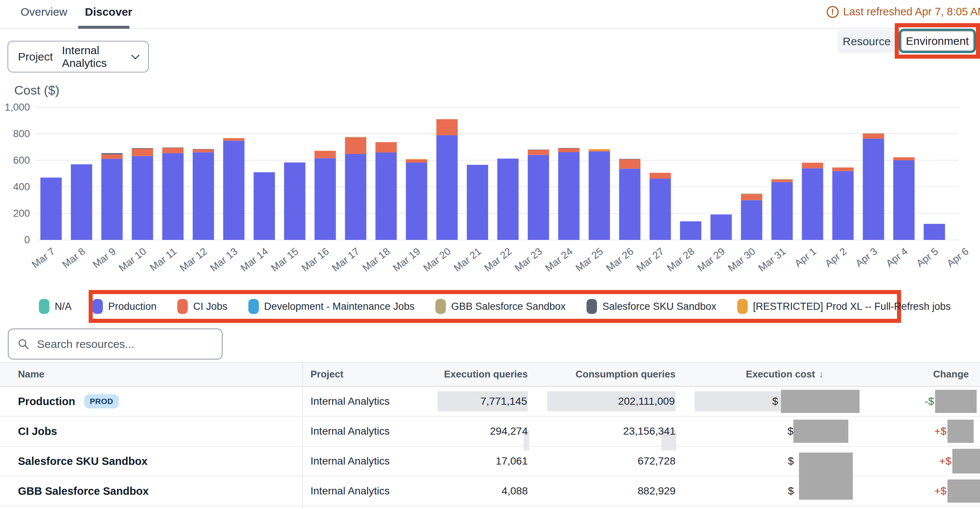 Image resolution: width=980 pixels, height=509 pixels. What do you see at coordinates (657, 491) in the screenshot?
I see `consumption-queries-value: 882,929` at bounding box center [657, 491].